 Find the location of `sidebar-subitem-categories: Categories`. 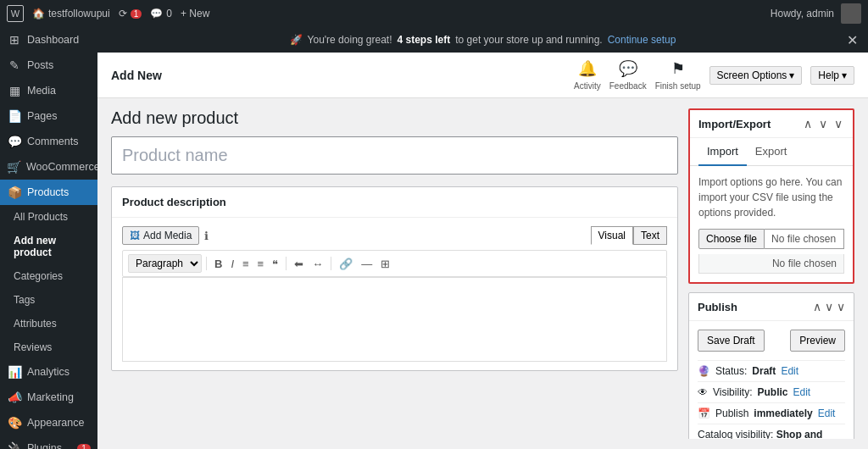

sidebar-subitem-categories: Categories is located at coordinates (49, 276).